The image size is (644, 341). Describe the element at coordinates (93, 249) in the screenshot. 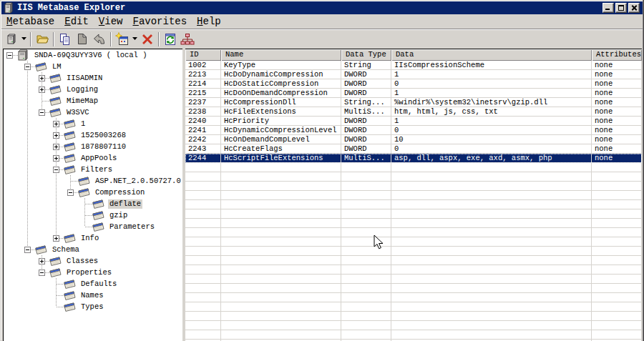

I see `tree-item-schema: Schema` at that location.